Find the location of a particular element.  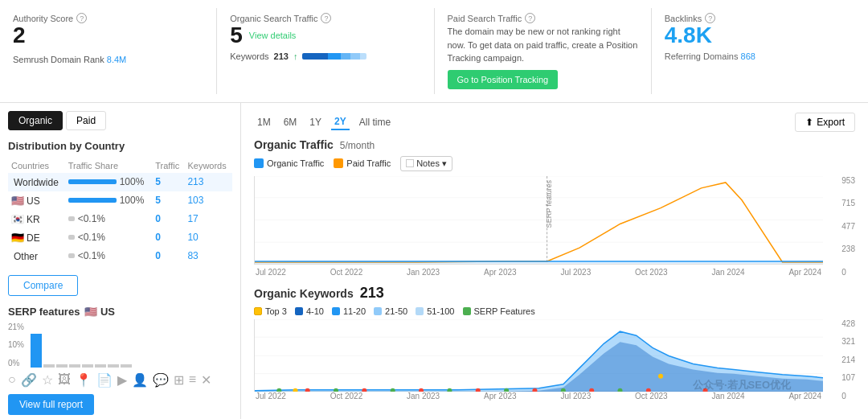

authority-score-box: Authority Score ? 2 Semrush Domain Rank … is located at coordinates (108, 51).